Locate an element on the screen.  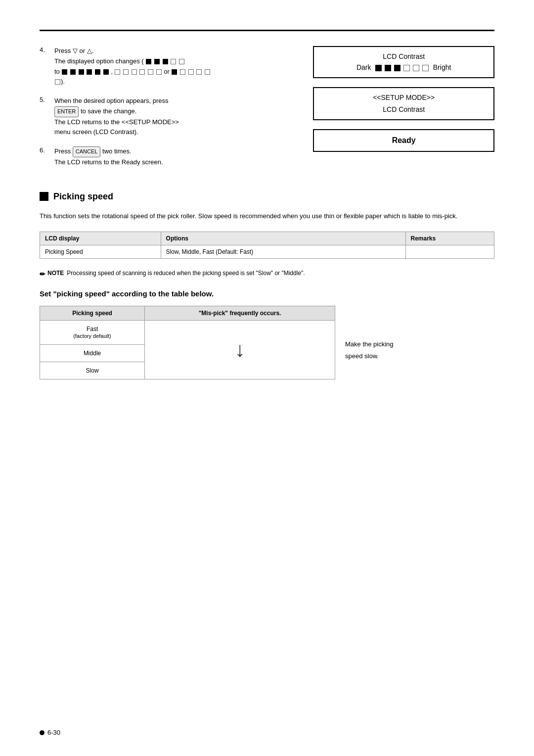
picking-speed-layout: Picking speed "Mis-pick" frequently occu… is located at coordinates (267, 350).